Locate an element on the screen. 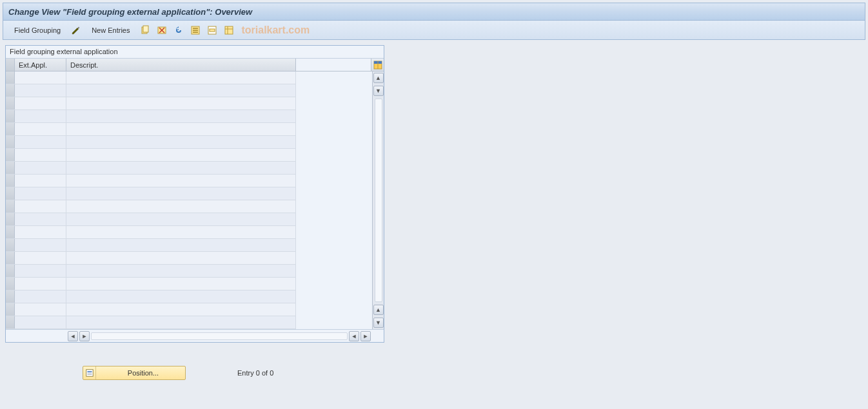 The height and width of the screenshot is (409, 868). undo-button is located at coordinates (179, 30).